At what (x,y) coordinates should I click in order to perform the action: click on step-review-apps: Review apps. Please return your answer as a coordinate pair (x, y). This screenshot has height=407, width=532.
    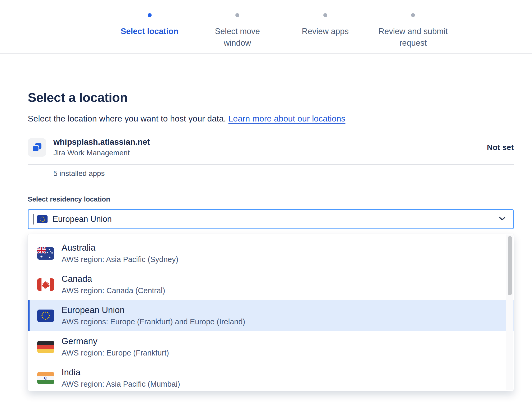
    Looking at the image, I should click on (325, 31).